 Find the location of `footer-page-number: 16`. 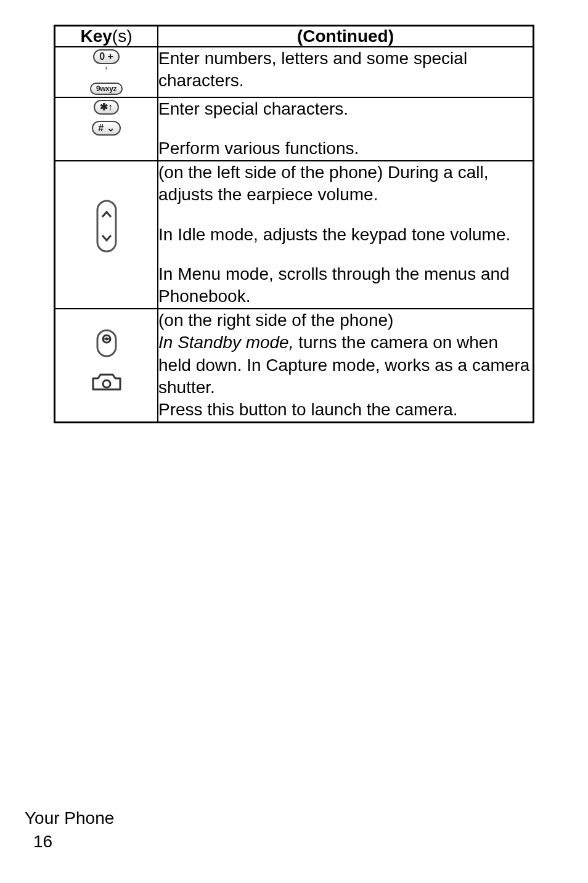

footer-page-number: 16 is located at coordinates (69, 842).